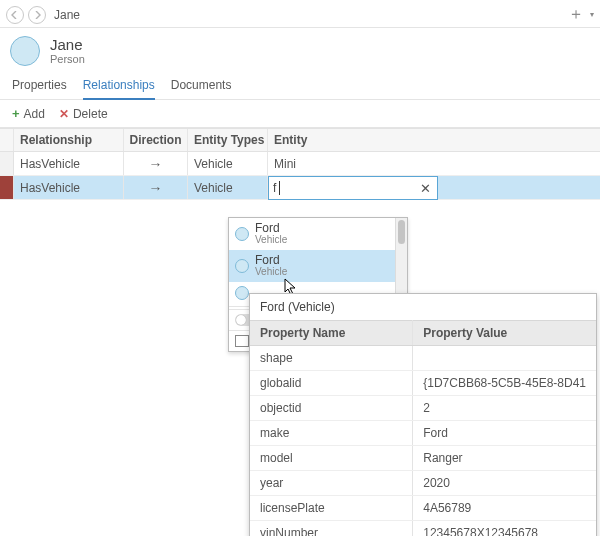 This screenshot has width=600, height=536. Describe the element at coordinates (423, 458) in the screenshot. I see `property-row: modelRanger` at that location.